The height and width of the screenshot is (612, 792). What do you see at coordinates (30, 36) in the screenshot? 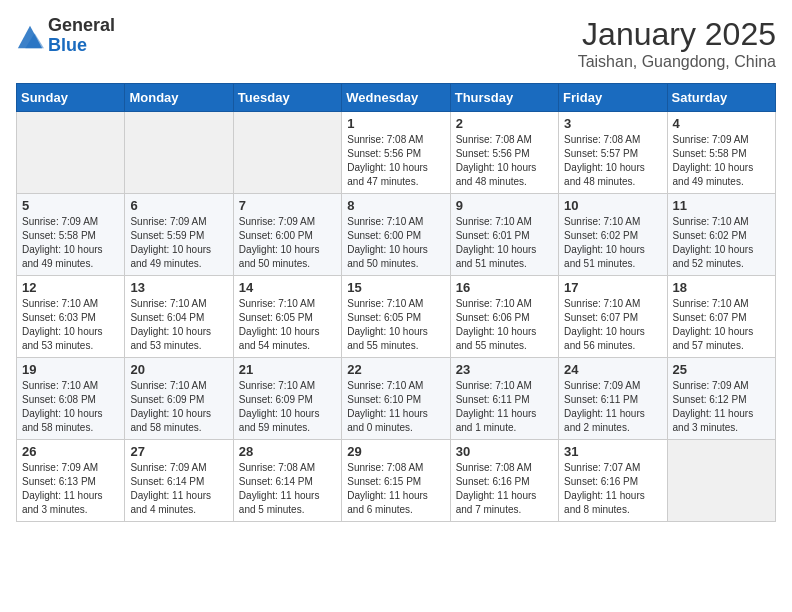
I see `logo-icon` at bounding box center [30, 36].